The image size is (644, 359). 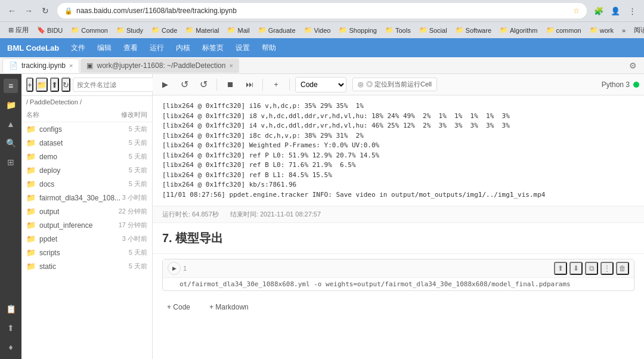 I want to click on bookmark-study-label: Study, so click(x=135, y=30).